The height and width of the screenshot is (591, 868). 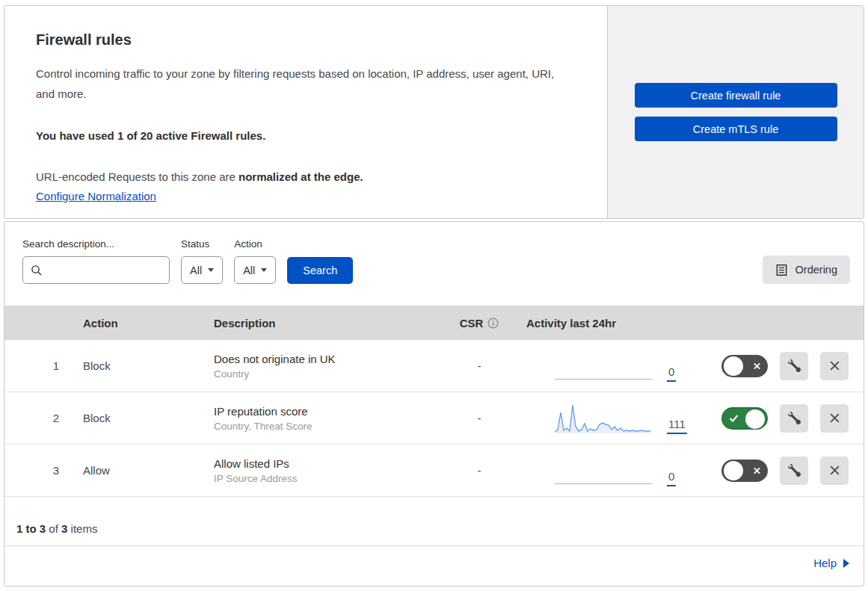 I want to click on rule-priority: 1, so click(x=43, y=366).